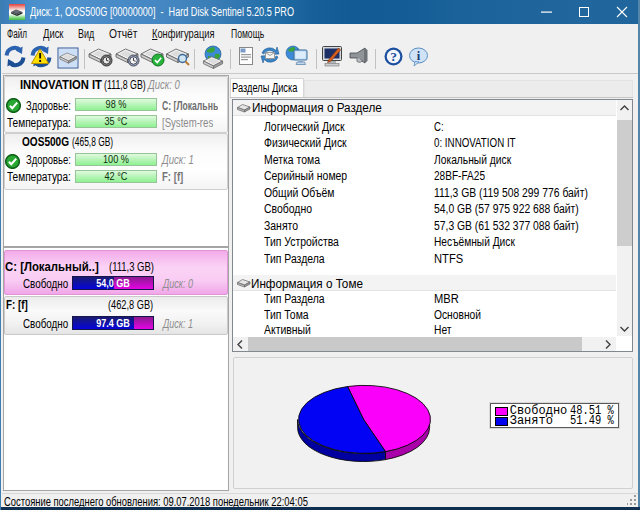  I want to click on svg-text: i, so click(419, 56).